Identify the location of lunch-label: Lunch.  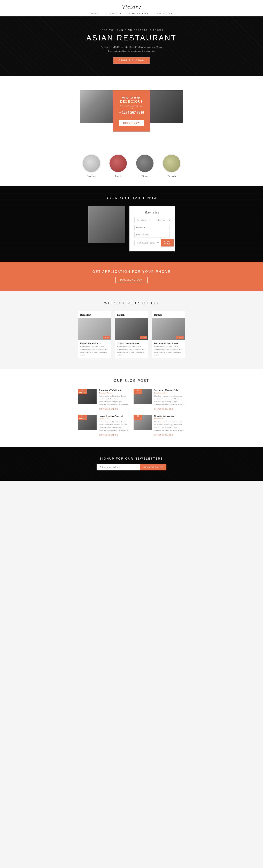
(118, 176).